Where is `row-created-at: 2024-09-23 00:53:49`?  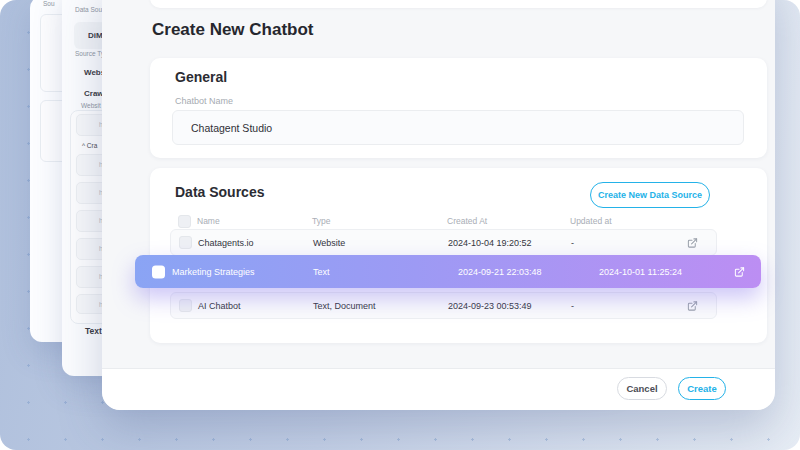 row-created-at: 2024-09-23 00:53:49 is located at coordinates (490, 306).